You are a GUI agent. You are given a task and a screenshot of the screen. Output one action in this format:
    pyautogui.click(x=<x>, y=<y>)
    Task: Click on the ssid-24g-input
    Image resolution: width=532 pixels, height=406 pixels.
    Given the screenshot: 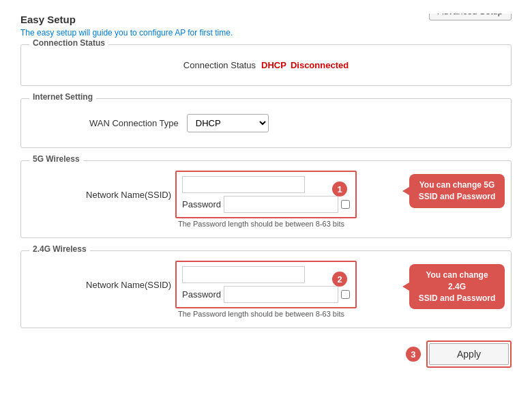 What is the action you would take?
    pyautogui.click(x=243, y=274)
    